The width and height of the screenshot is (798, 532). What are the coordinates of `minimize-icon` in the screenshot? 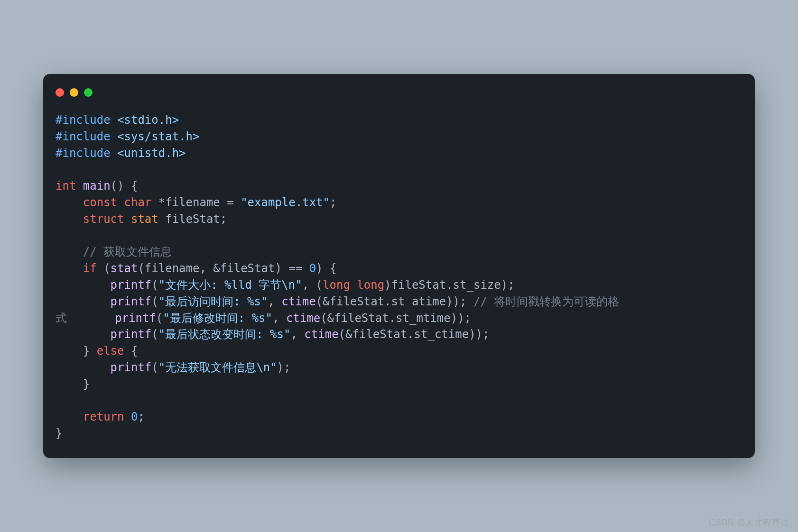 It's located at (74, 92).